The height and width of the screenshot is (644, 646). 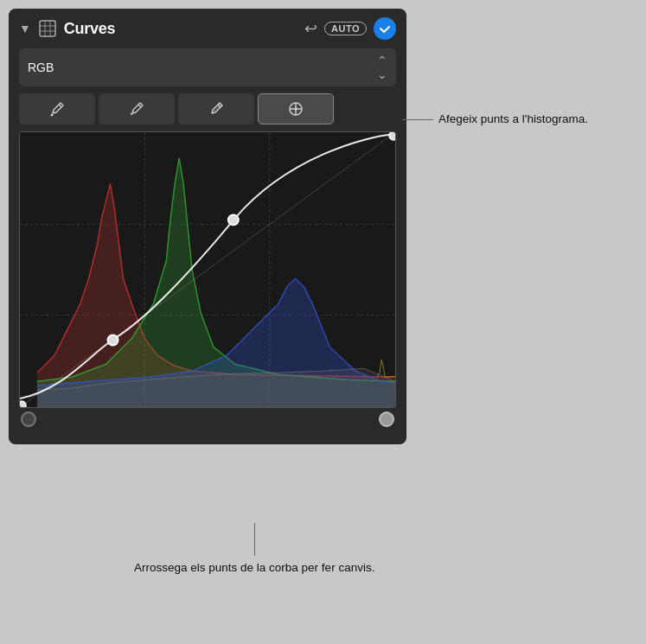 What do you see at coordinates (208, 29) in the screenshot?
I see `header-row: ▼ Curves ↩ AUTO` at bounding box center [208, 29].